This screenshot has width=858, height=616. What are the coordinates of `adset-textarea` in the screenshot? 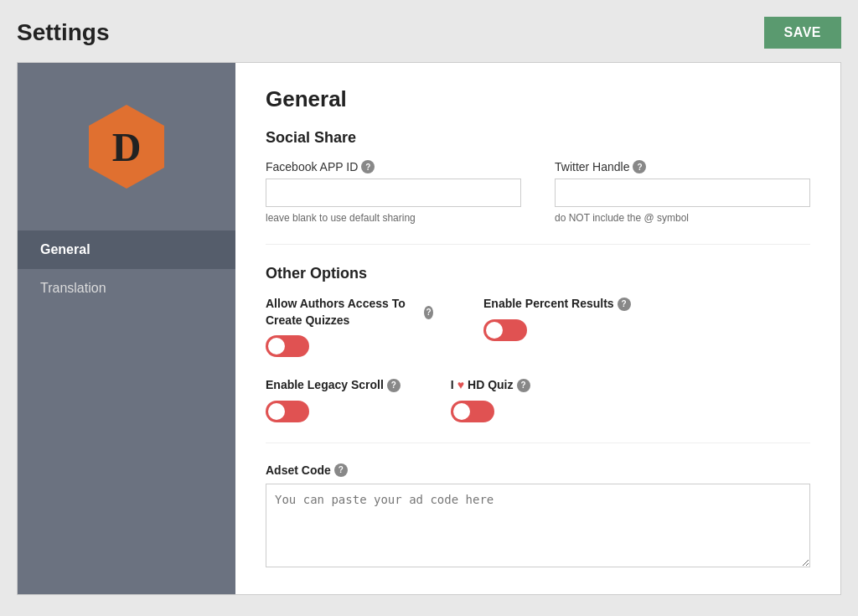 It's located at (538, 525).